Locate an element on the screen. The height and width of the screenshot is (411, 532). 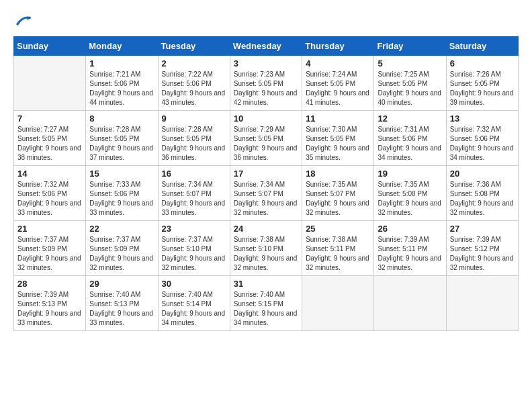
calendar-week-2: 7Sunrise: 7:27 AMSunset: 5:05 PMDaylight… is located at coordinates (266, 138).